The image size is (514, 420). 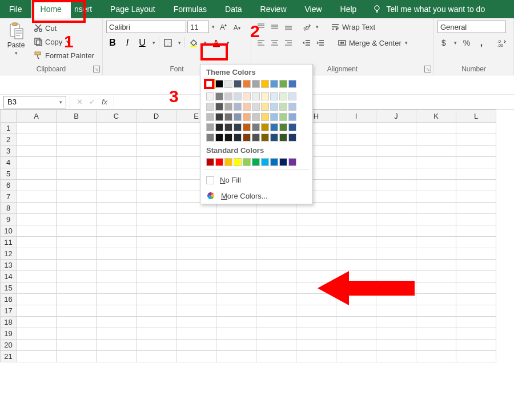 What do you see at coordinates (77, 163) in the screenshot?
I see `cell-B4` at bounding box center [77, 163].